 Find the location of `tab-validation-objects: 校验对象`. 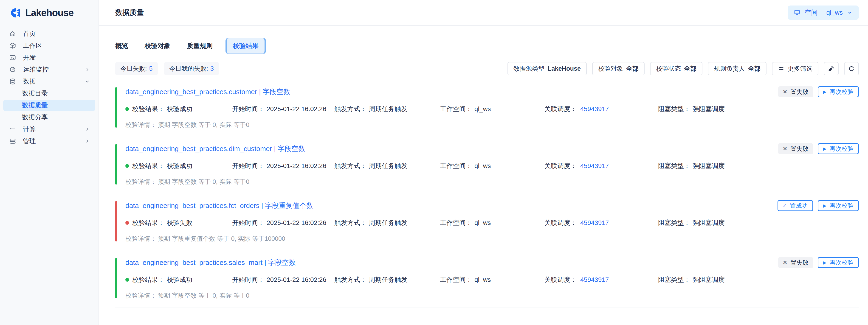

tab-validation-objects: 校验对象 is located at coordinates (158, 46).